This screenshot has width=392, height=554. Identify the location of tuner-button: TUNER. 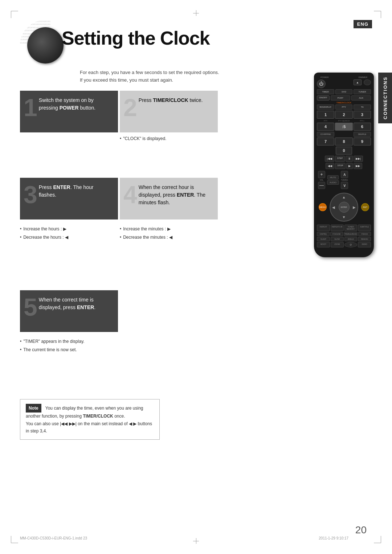
(362, 92).